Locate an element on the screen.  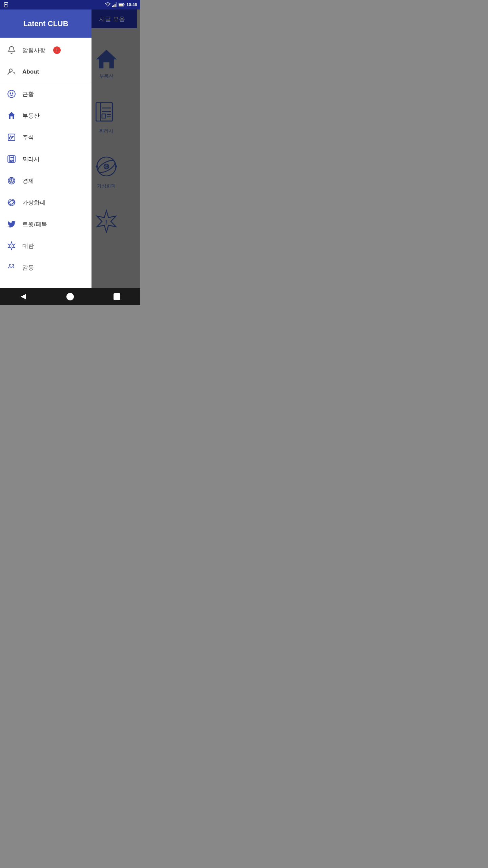
home-button is located at coordinates (70, 297).